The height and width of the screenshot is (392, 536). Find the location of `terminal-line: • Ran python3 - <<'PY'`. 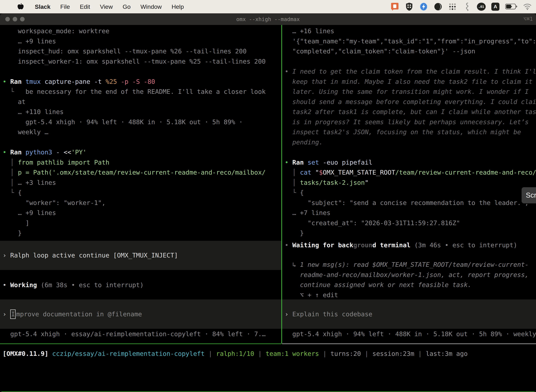

terminal-line: • Ran python3 - <<'PY' is located at coordinates (142, 152).